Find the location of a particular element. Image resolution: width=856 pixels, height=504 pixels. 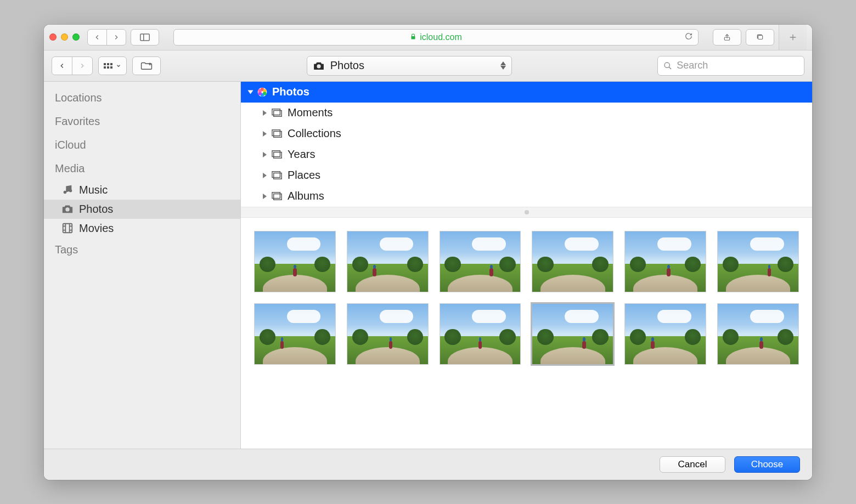

tree-item-label: Years is located at coordinates (301, 155).